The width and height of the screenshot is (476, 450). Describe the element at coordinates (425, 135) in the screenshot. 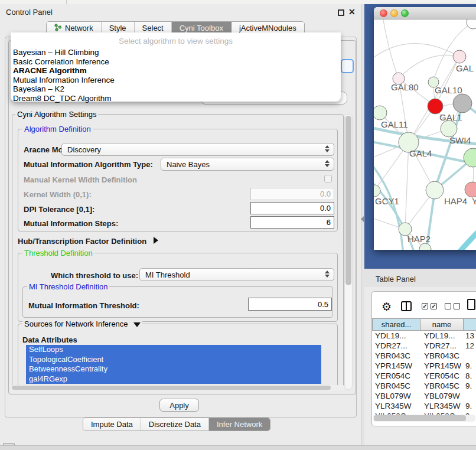

I see `network-graph: GALGAL80GAL10GAL1GAL11SWI4GAL4GCY1HAP4YH…` at that location.